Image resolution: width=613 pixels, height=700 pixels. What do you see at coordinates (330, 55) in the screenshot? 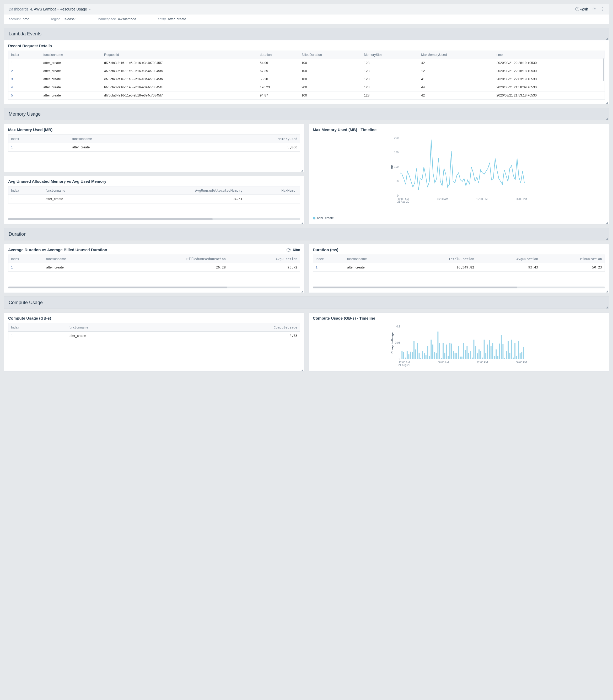
I see `column-header: BilledDuration` at bounding box center [330, 55].